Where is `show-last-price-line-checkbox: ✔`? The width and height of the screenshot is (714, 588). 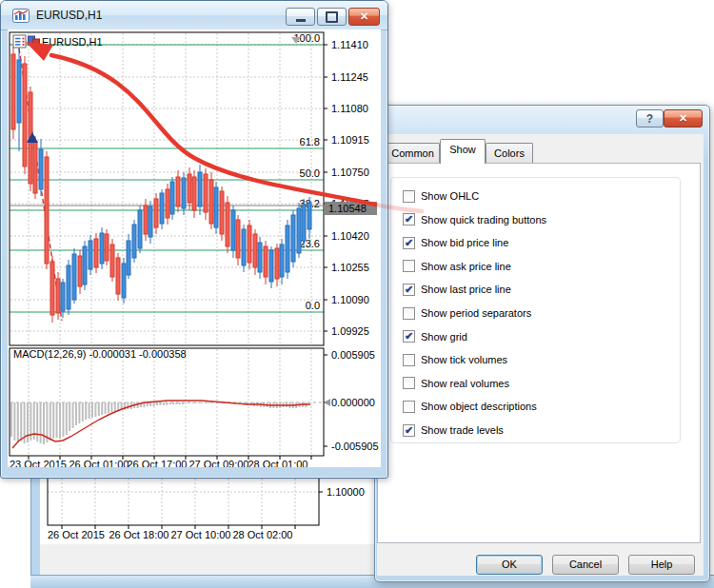 show-last-price-line-checkbox: ✔ is located at coordinates (409, 289).